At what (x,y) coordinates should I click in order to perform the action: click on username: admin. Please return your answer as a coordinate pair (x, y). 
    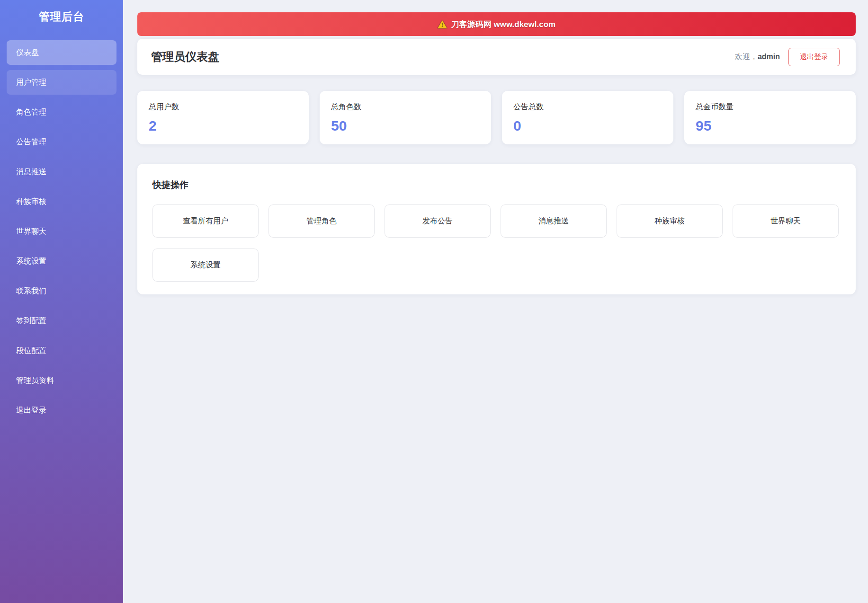
    Looking at the image, I should click on (769, 57).